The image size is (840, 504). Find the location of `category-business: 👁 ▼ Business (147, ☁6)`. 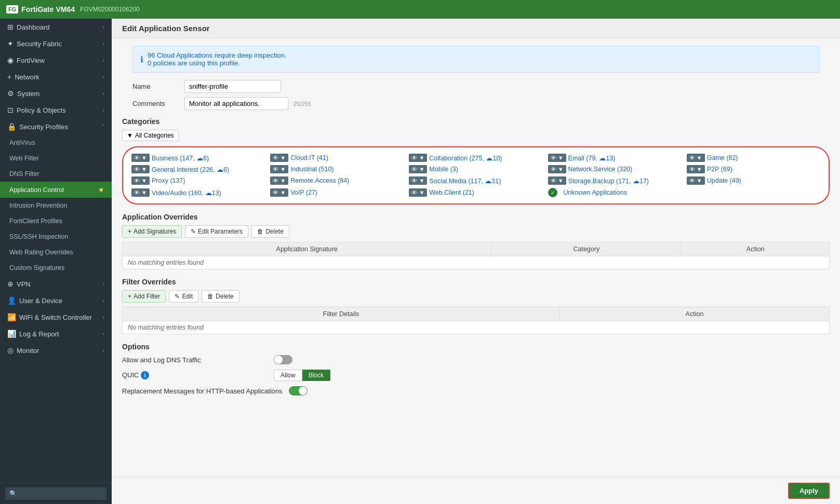

category-business: 👁 ▼ Business (147, ☁6) is located at coordinates (198, 158).